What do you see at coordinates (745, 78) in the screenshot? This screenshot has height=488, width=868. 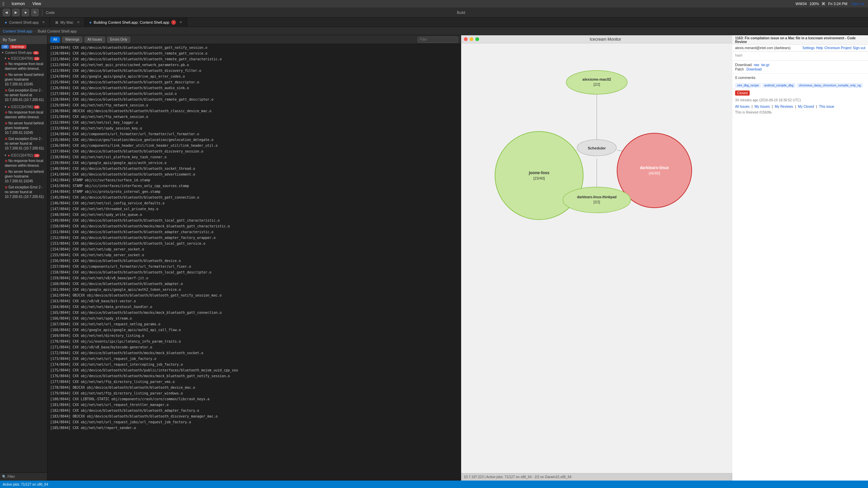 I see `comments-count: 0 comments` at bounding box center [745, 78].